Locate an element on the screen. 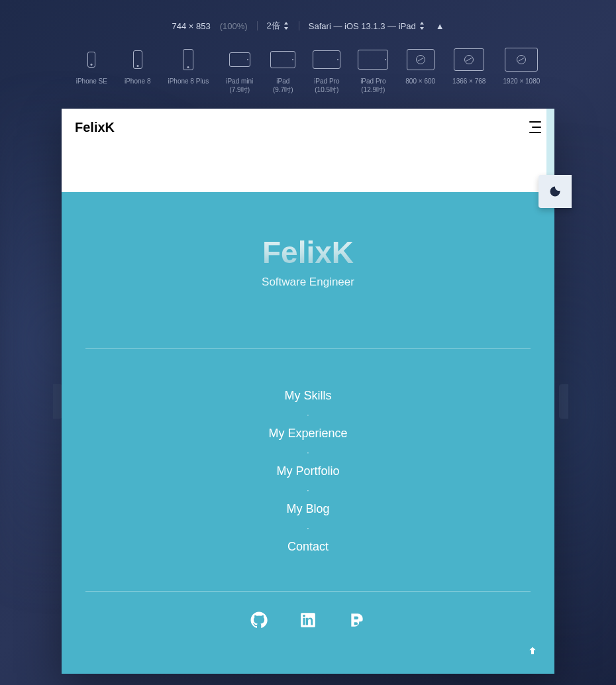 The width and height of the screenshot is (616, 685). device-ipad-mini: iPad mini(7.9吋) is located at coordinates (240, 70).